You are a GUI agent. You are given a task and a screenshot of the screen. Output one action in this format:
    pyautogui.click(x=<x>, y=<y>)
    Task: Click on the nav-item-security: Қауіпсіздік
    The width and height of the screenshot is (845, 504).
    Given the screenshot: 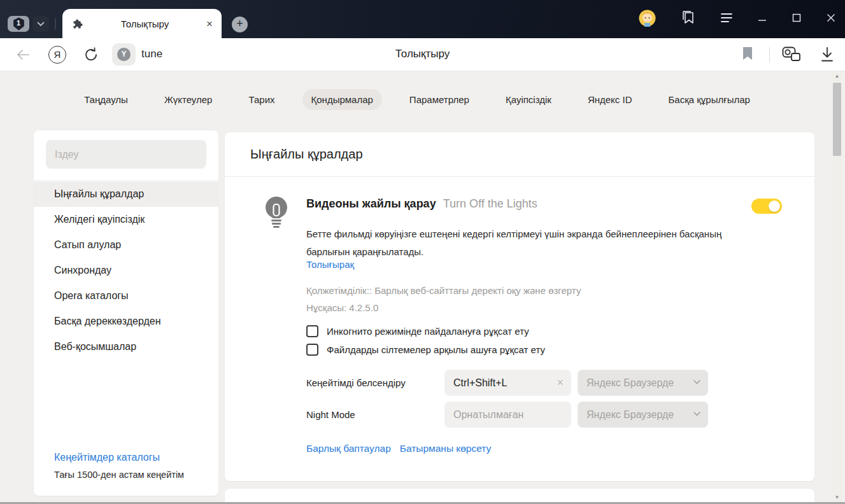 What is the action you would take?
    pyautogui.click(x=529, y=99)
    